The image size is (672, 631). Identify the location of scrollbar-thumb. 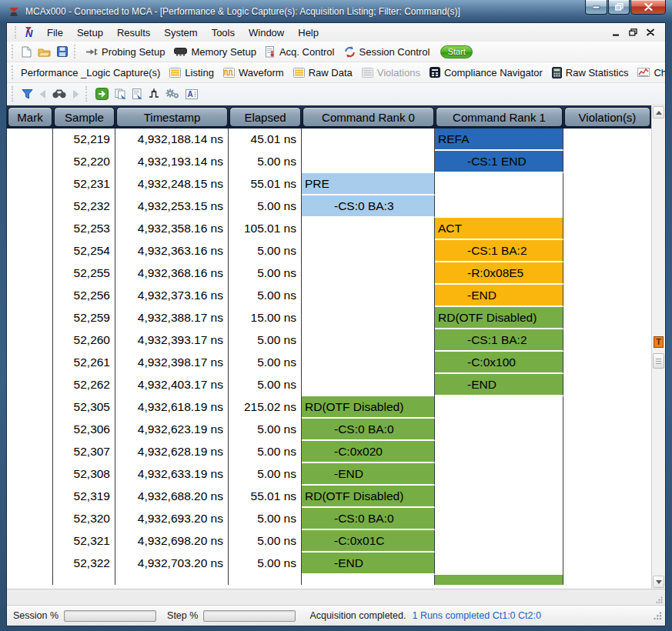
(659, 361).